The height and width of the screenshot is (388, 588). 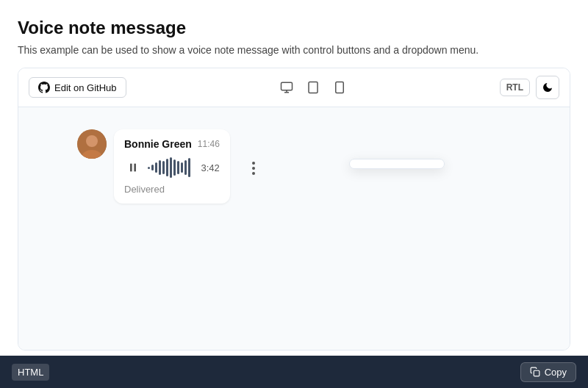 I want to click on voice-player: 3:42, so click(x=172, y=168).